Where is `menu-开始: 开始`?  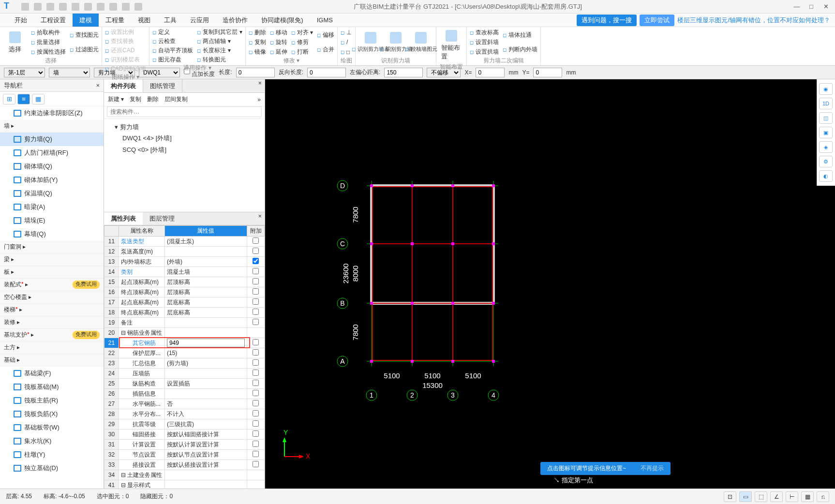
menu-开始: 开始 is located at coordinates (21, 20).